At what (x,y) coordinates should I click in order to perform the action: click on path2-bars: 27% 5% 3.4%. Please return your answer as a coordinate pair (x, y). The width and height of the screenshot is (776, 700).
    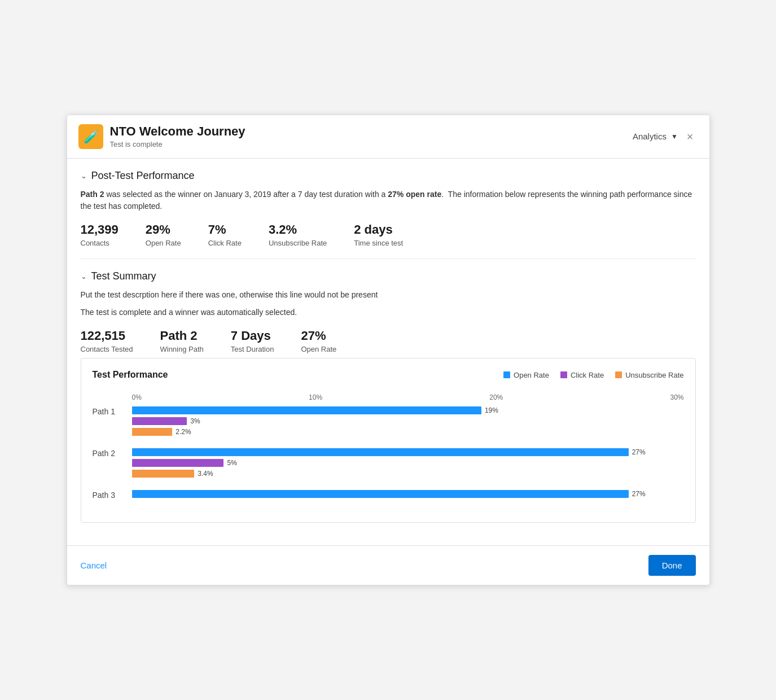
    Looking at the image, I should click on (408, 463).